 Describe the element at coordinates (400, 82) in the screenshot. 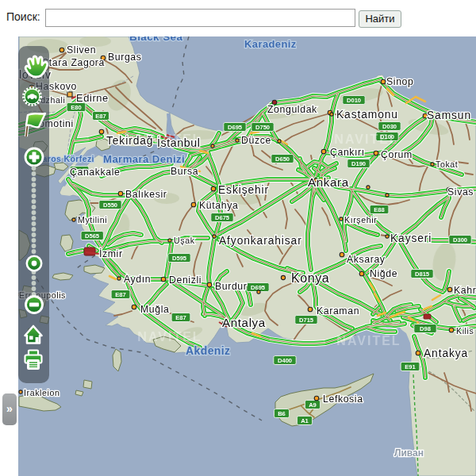

I see `svg-text: Sinop` at that location.